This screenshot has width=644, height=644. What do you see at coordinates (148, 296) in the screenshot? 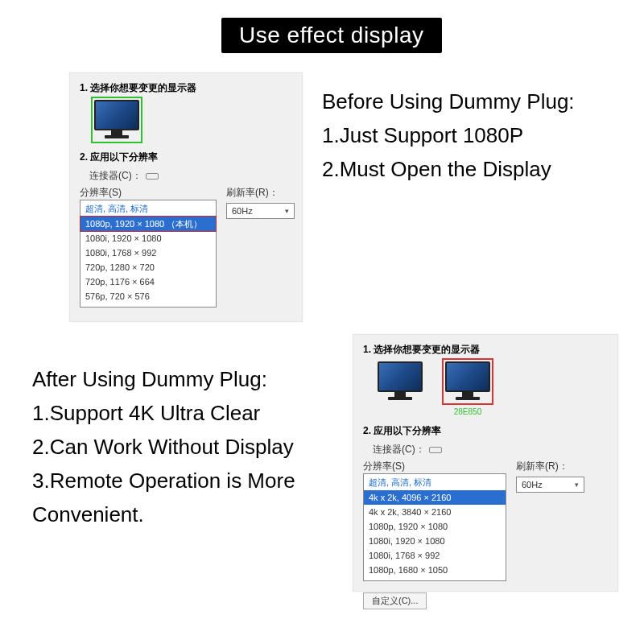
I see `list-item: 576p, 720 × 576` at bounding box center [148, 296].